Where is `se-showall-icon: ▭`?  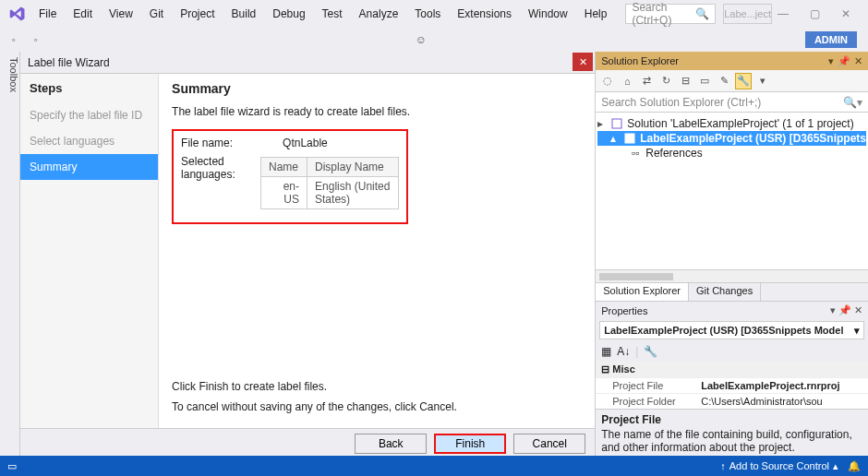 se-showall-icon: ▭ is located at coordinates (705, 81).